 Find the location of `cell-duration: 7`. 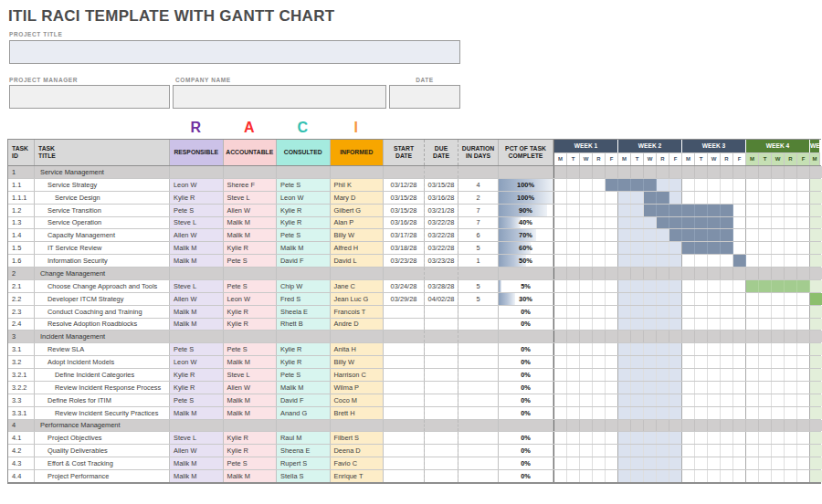

cell-duration: 7 is located at coordinates (479, 210).